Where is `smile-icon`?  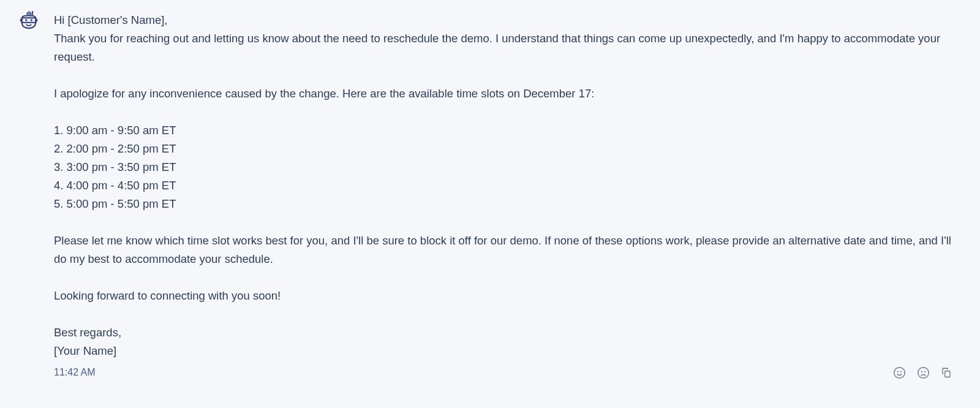
smile-icon is located at coordinates (899, 372).